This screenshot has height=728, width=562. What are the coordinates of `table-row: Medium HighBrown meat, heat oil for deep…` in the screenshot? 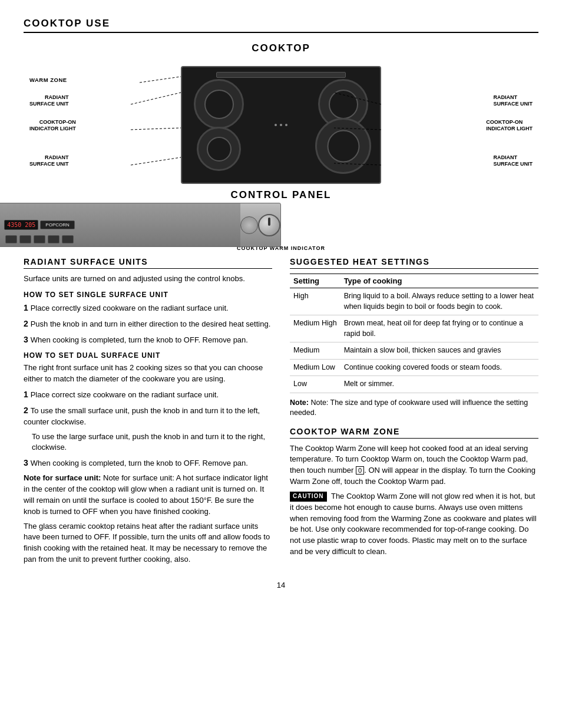 It's located at (414, 329).